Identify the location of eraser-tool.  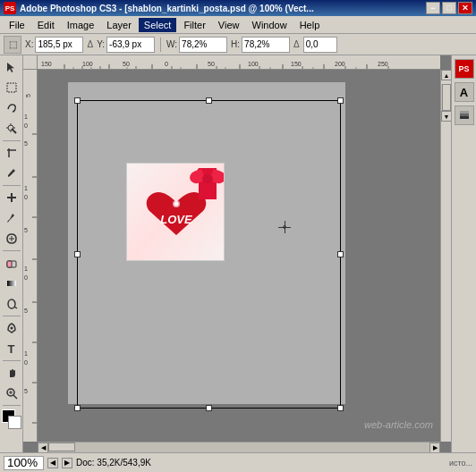
(12, 263).